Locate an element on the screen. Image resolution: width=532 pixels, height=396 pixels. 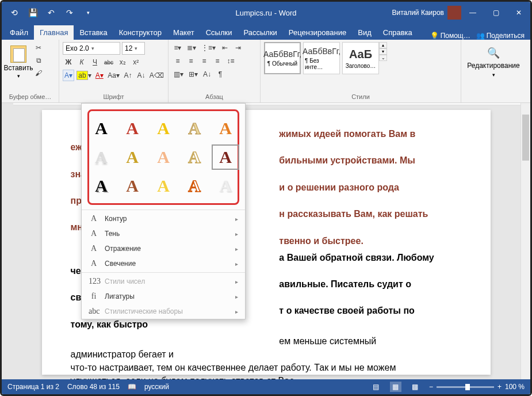
copy-button: ⧉ is located at coordinates (39, 60).